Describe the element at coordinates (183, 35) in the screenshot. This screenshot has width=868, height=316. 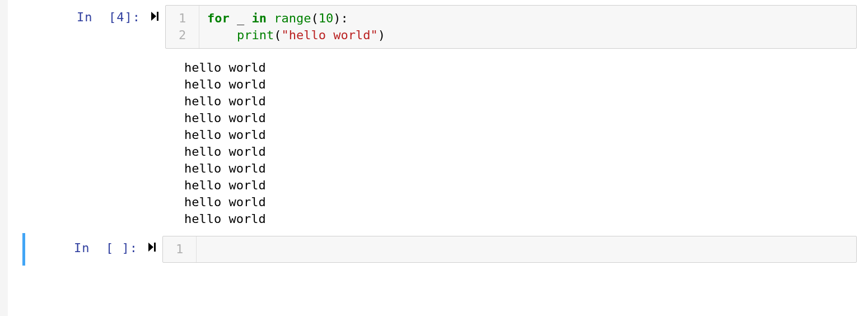
I see `line-number: 2` at that location.